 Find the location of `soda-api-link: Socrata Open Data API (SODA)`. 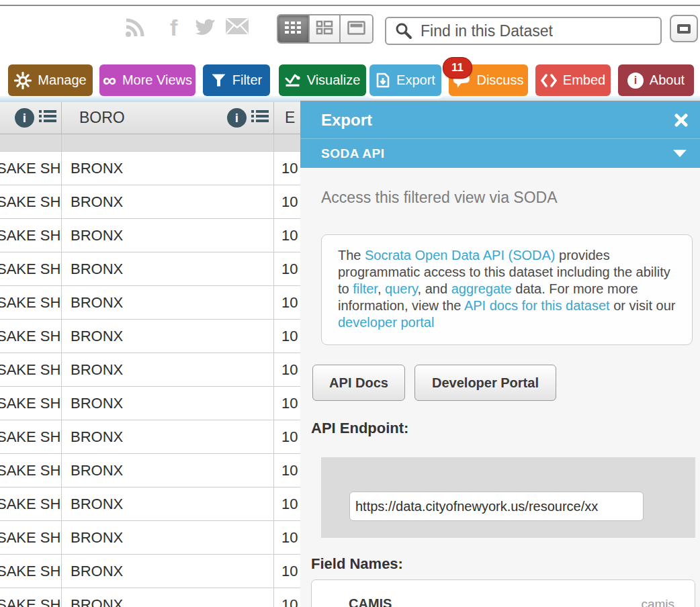

soda-api-link: Socrata Open Data API (SODA) is located at coordinates (460, 255).